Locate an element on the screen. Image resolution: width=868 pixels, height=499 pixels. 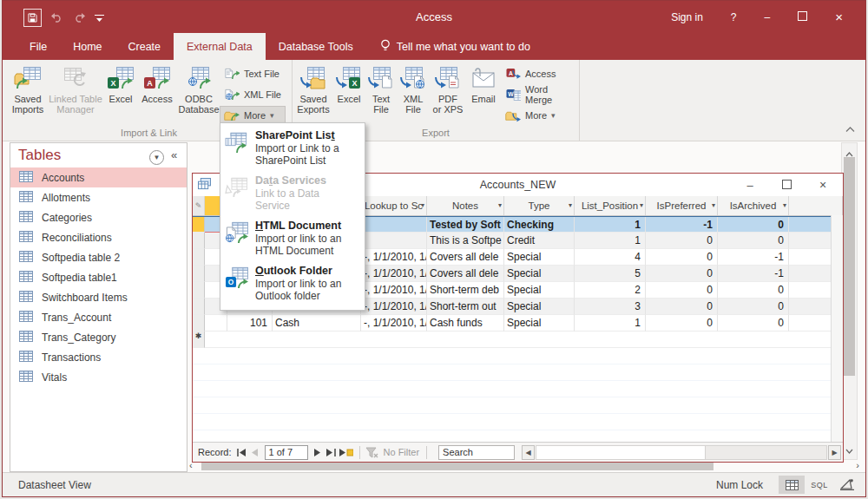
cell-notes: Cash funds is located at coordinates (465, 323).